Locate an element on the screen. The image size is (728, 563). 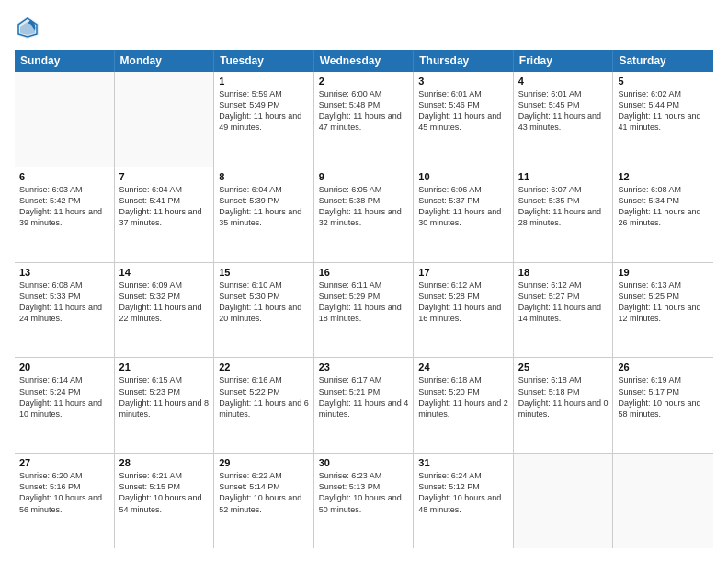
header-day-monday: Monday is located at coordinates (165, 61).